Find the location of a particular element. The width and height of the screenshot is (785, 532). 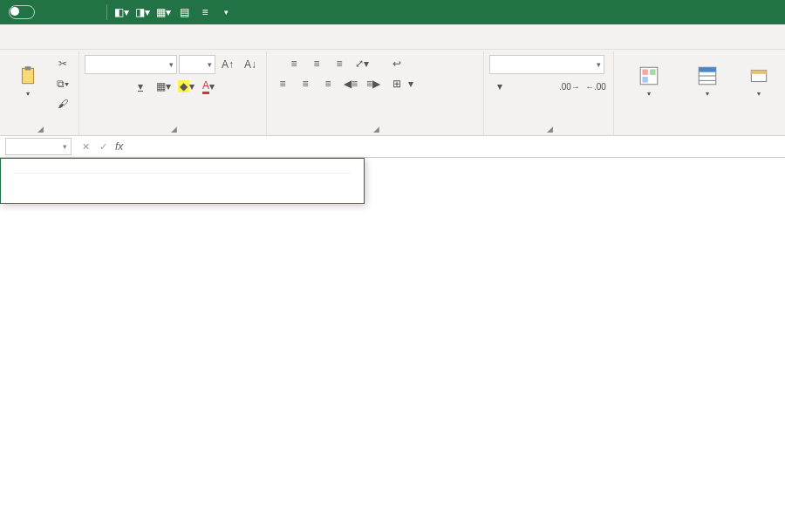

enter-fx-button: ✓ is located at coordinates (103, 147).